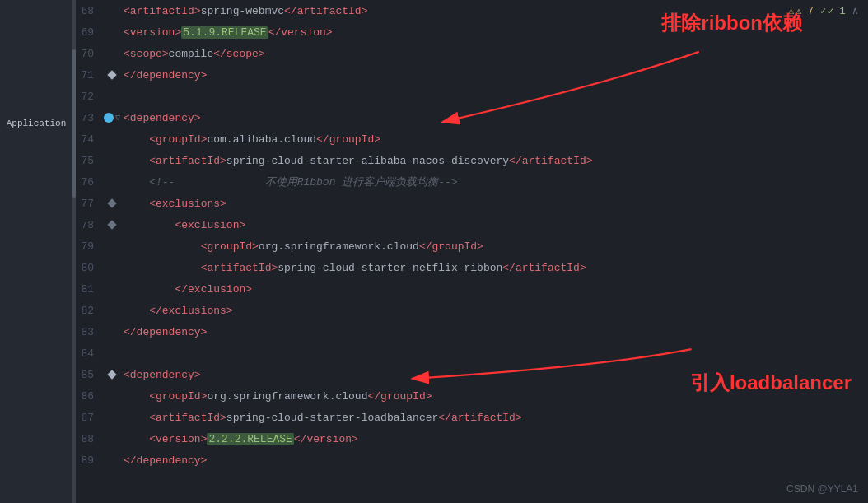 Image resolution: width=868 pixels, height=503 pixels. I want to click on line-number: 71, so click(91, 76).